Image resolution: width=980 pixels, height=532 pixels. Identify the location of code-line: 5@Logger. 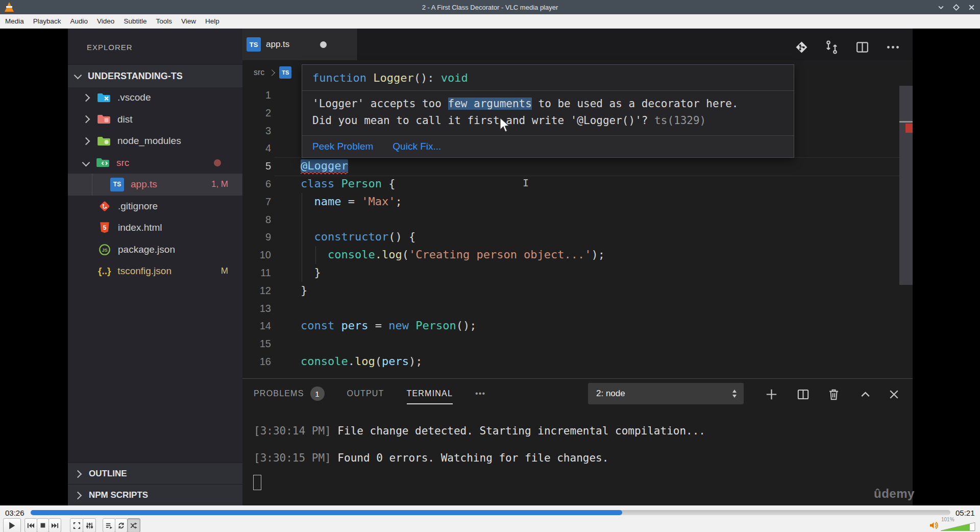
(571, 166).